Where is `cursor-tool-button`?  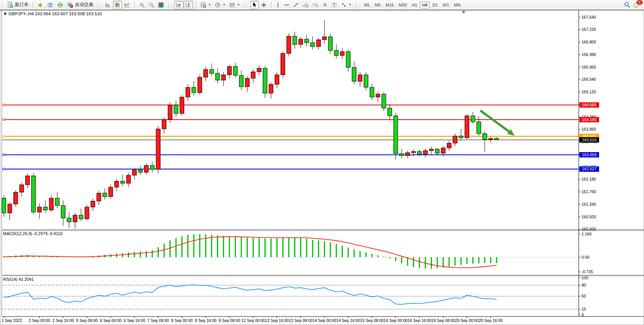
cursor-tool-button is located at coordinates (255, 5).